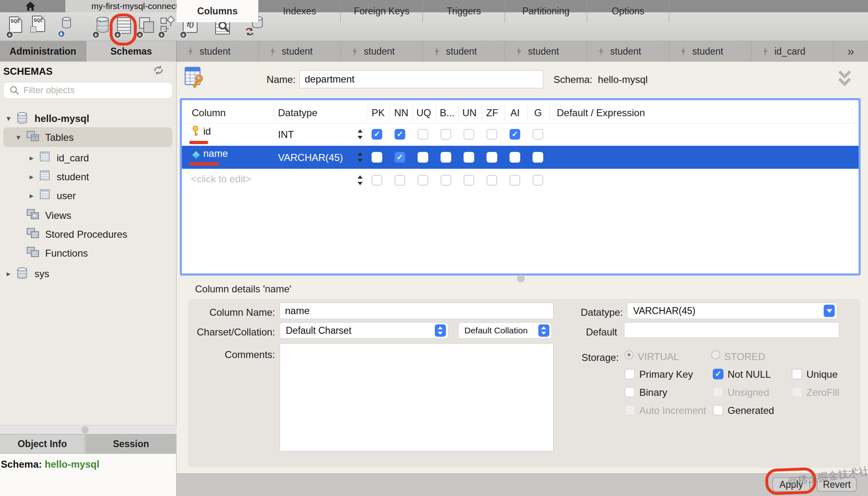 The width and height of the screenshot is (868, 496). Describe the element at coordinates (464, 11) in the screenshot. I see `tab-triggers: Triggers` at that location.